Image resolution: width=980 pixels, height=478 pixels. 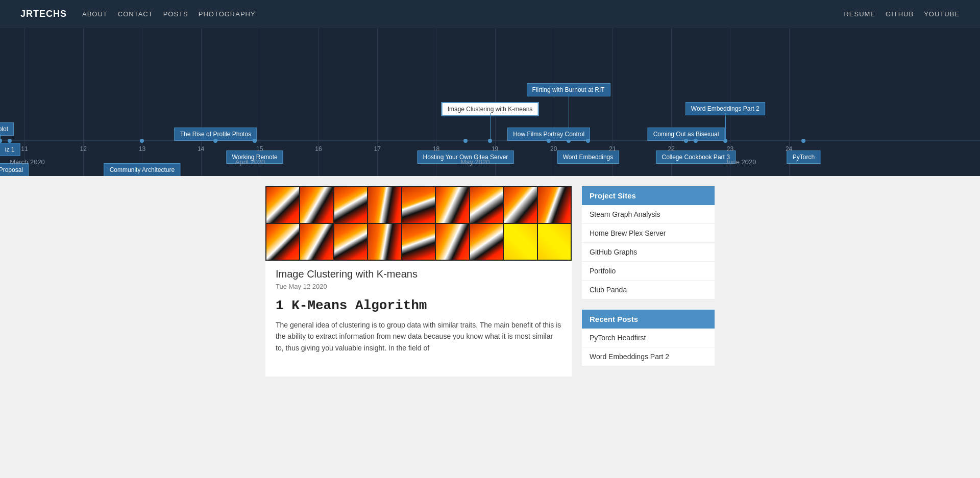 I want to click on nav-about: ABOUT, so click(x=95, y=14).